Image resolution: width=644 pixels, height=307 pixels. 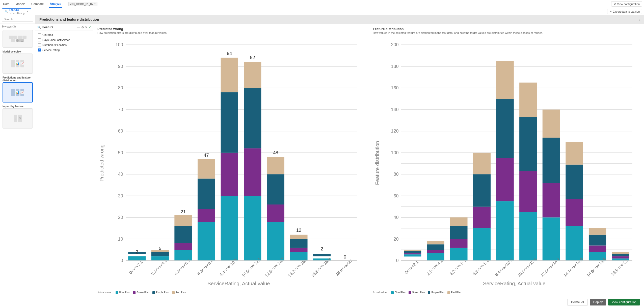 I want to click on left-chart-legend: Actual value Blue Plan Green Plan Purple…, so click(x=231, y=292).